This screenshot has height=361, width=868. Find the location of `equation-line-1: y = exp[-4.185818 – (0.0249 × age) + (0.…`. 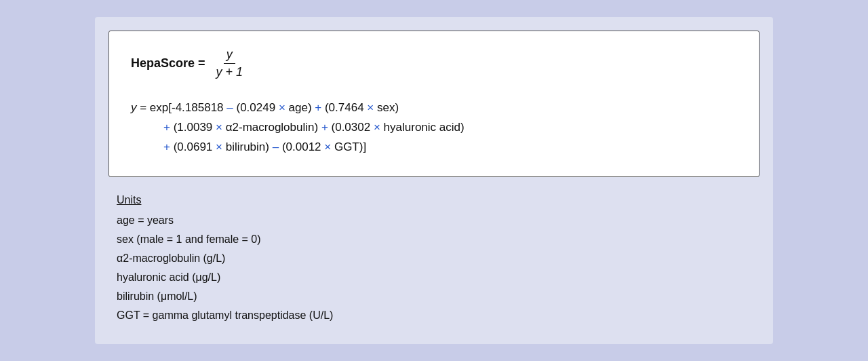

equation-line-1: y = exp[-4.185818 – (0.0249 × age) + (0.… is located at coordinates (434, 109).